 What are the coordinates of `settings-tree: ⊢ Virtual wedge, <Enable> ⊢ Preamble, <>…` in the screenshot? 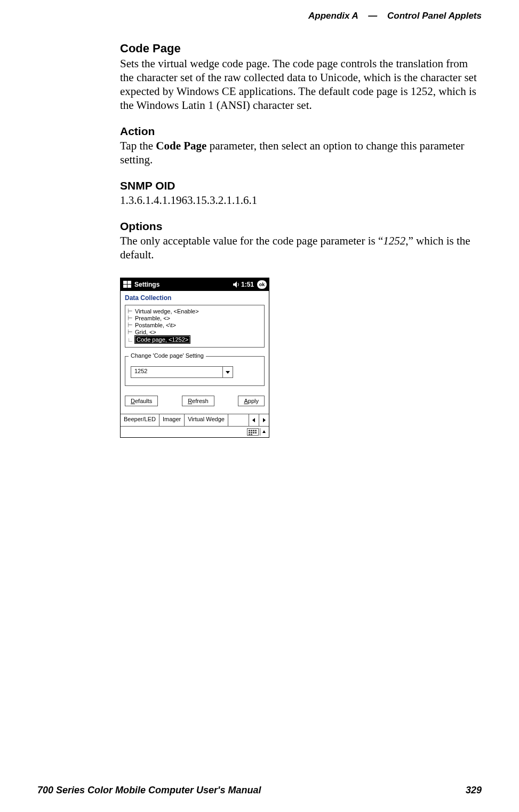 It's located at (195, 326).